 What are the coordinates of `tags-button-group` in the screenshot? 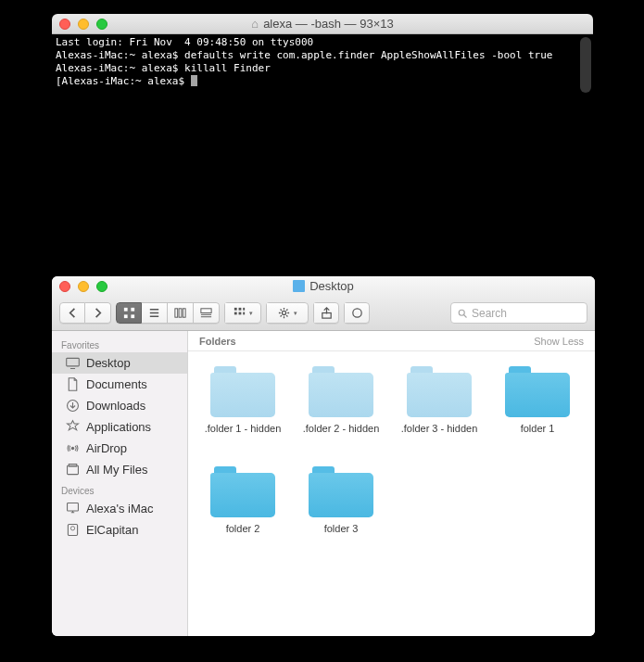 It's located at (357, 313).